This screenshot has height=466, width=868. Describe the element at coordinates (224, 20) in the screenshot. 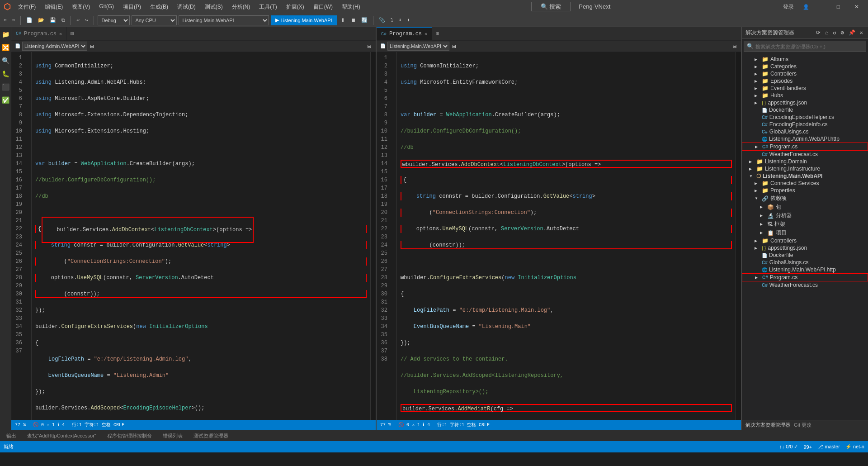

I see `startup-project-dropdown: Listening.Main.WebAPI` at that location.